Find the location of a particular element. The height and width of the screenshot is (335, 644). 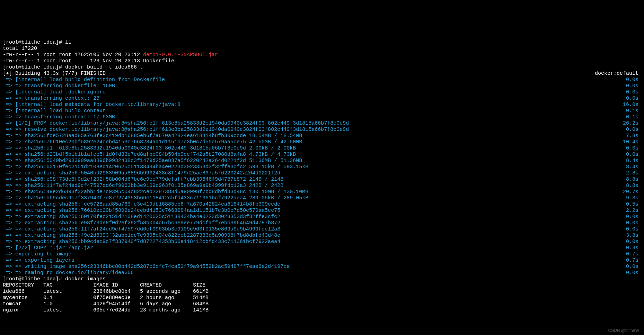

build-step-line: => => extracting sha256:11f7af24ed9cf475… is located at coordinates (322, 229).